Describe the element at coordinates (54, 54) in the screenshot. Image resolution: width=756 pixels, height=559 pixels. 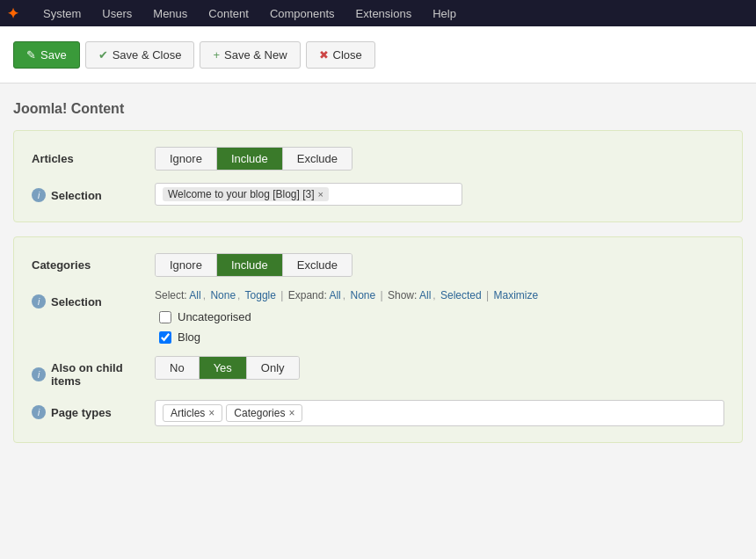
I see `save-label: Save` at that location.